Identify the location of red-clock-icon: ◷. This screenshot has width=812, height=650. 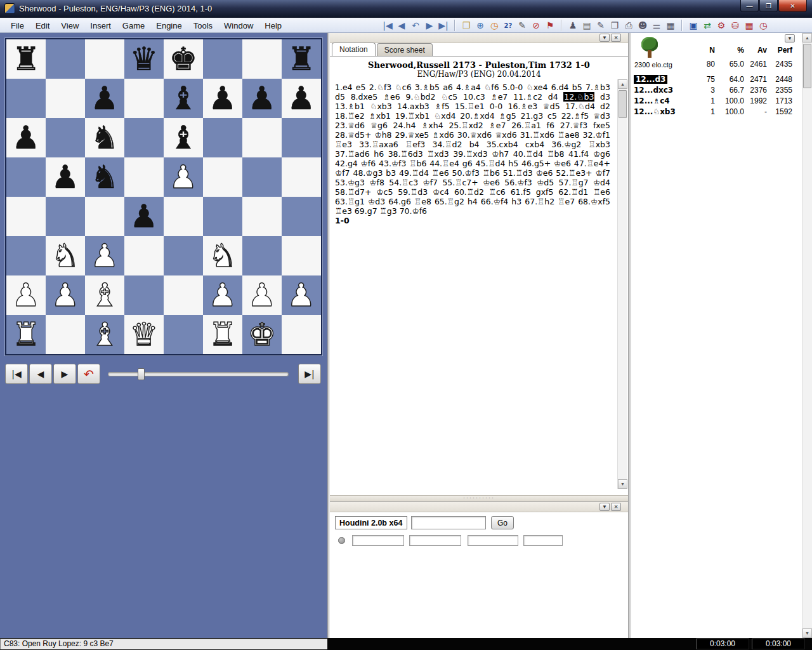
(763, 25).